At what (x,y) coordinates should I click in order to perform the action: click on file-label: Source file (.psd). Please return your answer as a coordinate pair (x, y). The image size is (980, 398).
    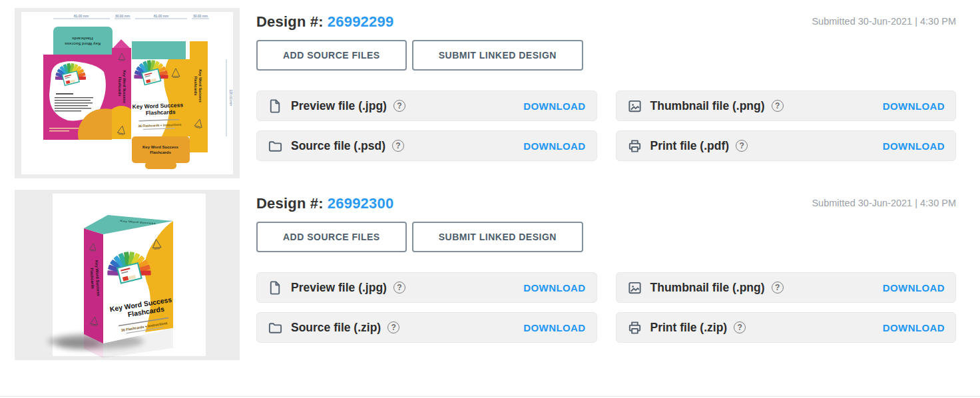
    Looking at the image, I should click on (338, 146).